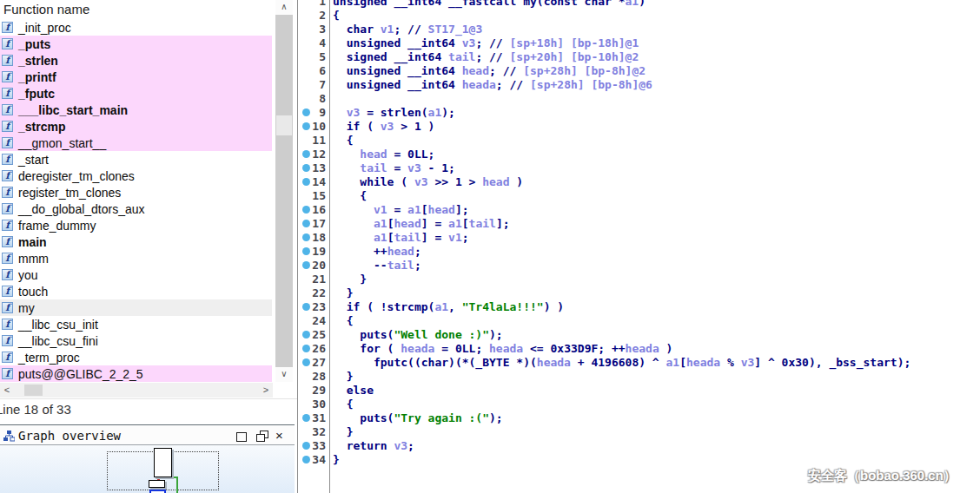 The image size is (980, 493). I want to click on code-line: 33 return v3;, so click(639, 446).